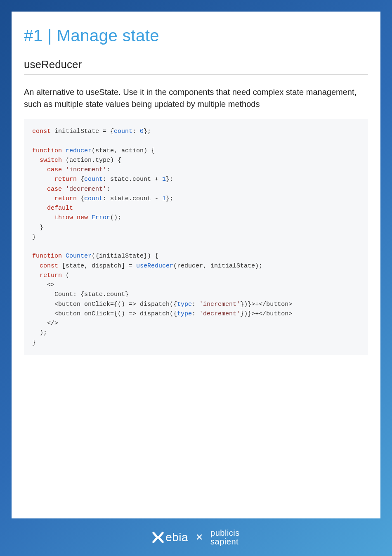 This screenshot has width=392, height=556. What do you see at coordinates (225, 537) in the screenshot?
I see `publicis-sapient-logo: publicis sapient` at bounding box center [225, 537].